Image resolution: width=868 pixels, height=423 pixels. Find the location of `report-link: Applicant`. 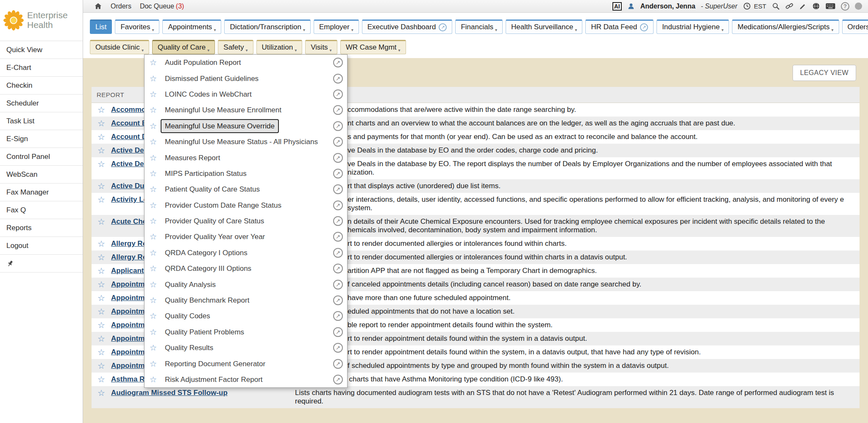

report-link: Applicant is located at coordinates (127, 270).